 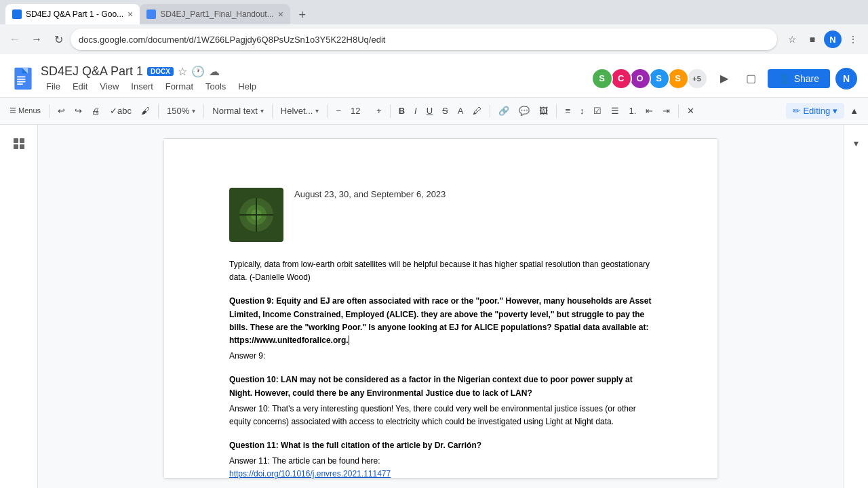 What do you see at coordinates (621, 79) in the screenshot?
I see `collab-avatar-2: C` at bounding box center [621, 79].